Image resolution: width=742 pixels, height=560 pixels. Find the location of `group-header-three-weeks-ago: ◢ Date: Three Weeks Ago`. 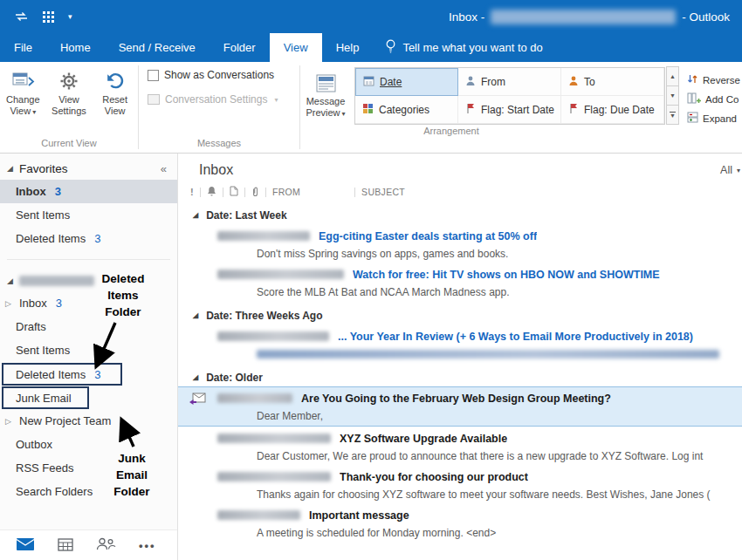

group-header-three-weeks-ago: ◢ Date: Three Weeks Ago is located at coordinates (460, 316).